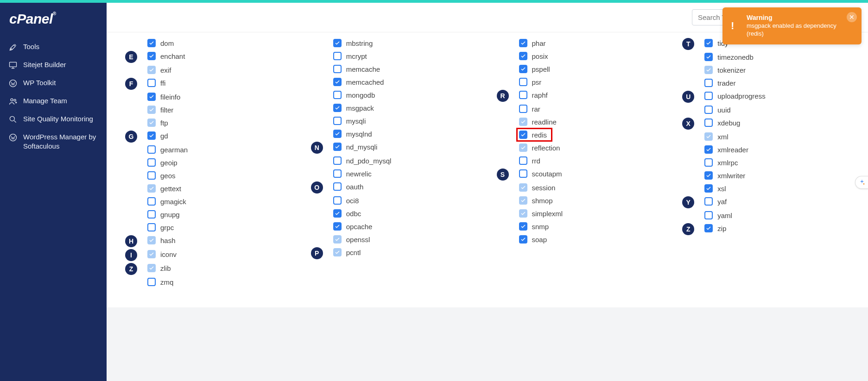 The image size is (868, 381). What do you see at coordinates (580, 135) in the screenshot?
I see `extension-row: redis` at bounding box center [580, 135].